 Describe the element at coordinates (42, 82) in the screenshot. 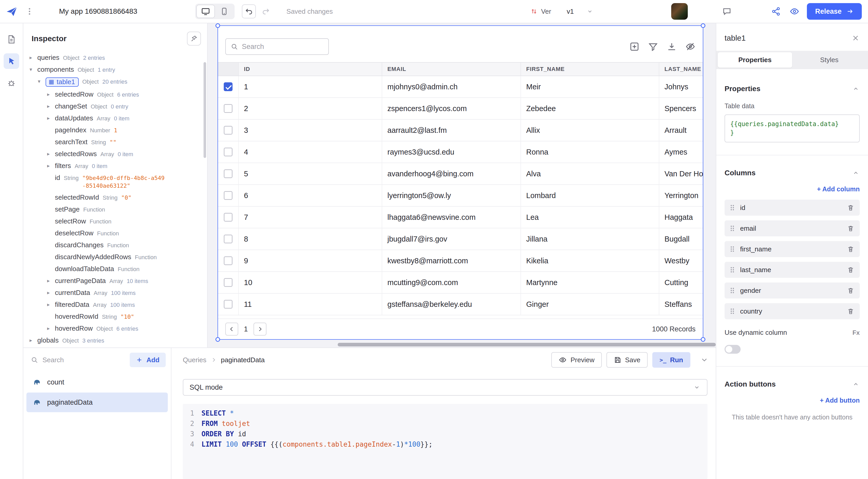

I see `tree-chevron-icon: ▾` at that location.